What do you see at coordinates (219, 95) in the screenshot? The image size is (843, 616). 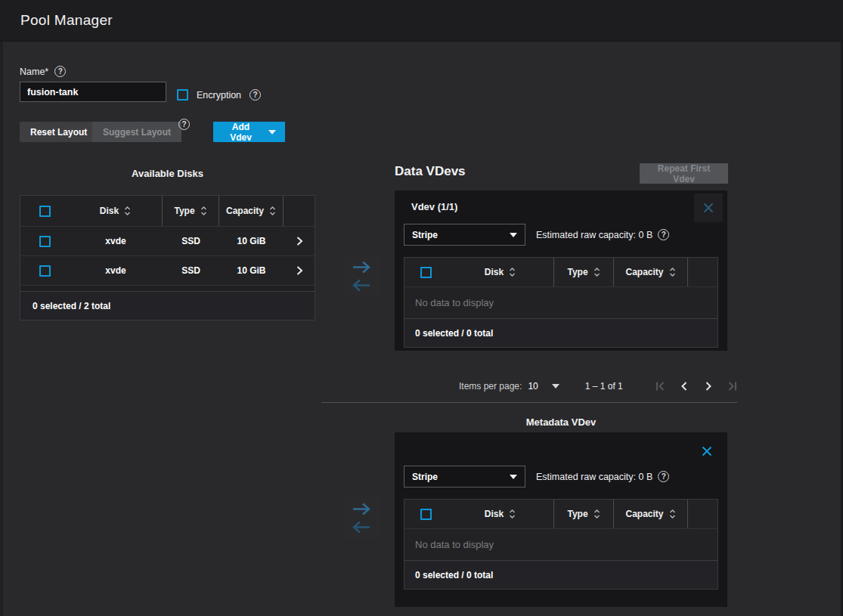 I see `encryption-label: Encryption` at bounding box center [219, 95].